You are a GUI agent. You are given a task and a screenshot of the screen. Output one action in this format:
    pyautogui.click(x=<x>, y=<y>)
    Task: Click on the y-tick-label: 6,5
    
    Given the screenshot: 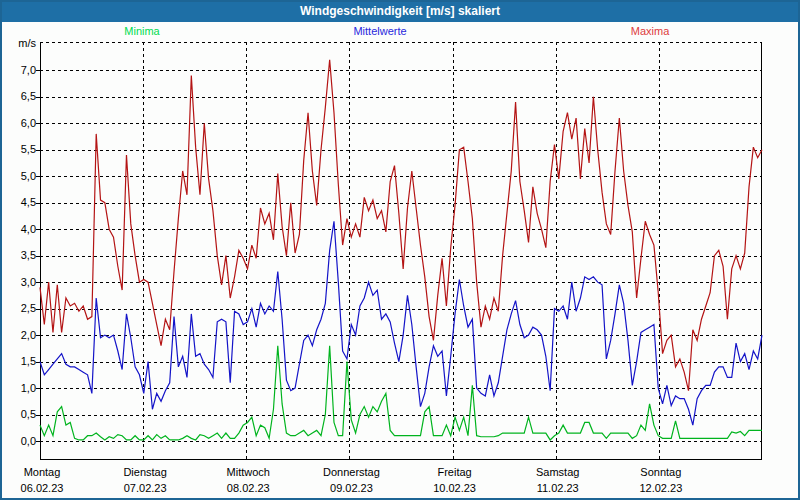 What is the action you would take?
    pyautogui.click(x=19, y=96)
    